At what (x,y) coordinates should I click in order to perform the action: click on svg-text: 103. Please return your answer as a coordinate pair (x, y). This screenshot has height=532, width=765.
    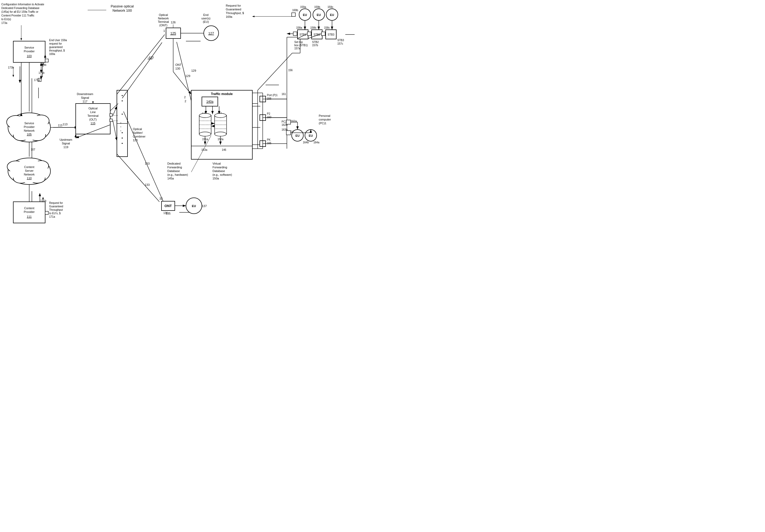
    Looking at the image, I should click on (29, 56).